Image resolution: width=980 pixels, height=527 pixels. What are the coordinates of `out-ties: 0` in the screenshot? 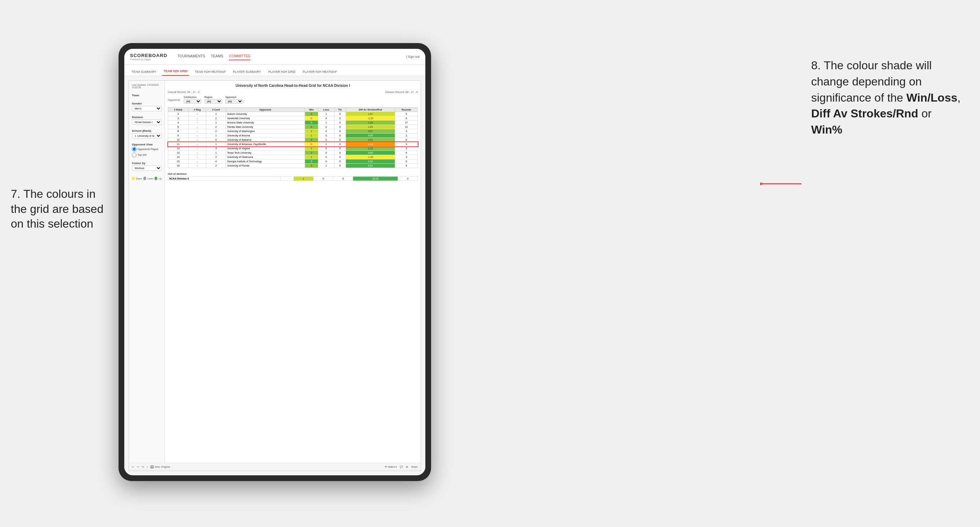 It's located at (343, 179).